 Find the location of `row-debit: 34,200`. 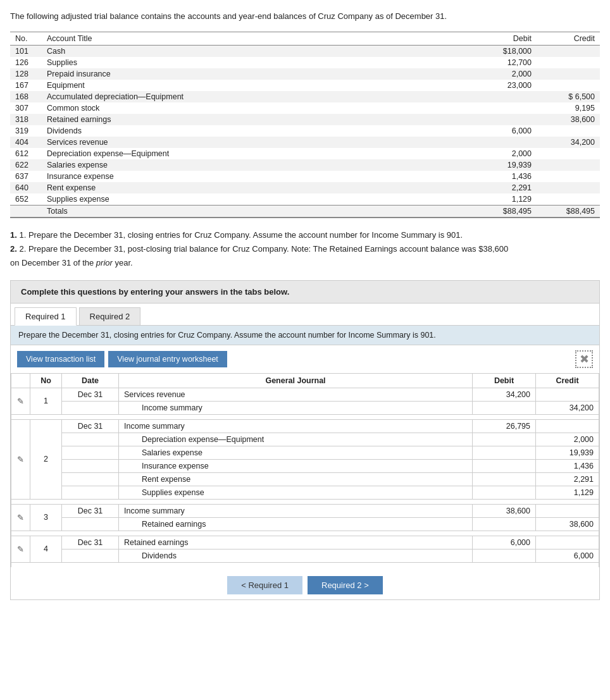

row-debit: 34,200 is located at coordinates (504, 395).